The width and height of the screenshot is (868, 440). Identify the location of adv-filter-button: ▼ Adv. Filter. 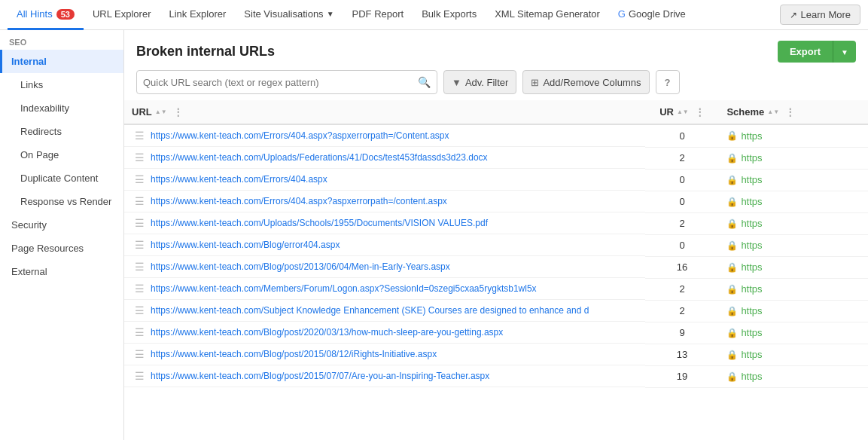
(480, 82).